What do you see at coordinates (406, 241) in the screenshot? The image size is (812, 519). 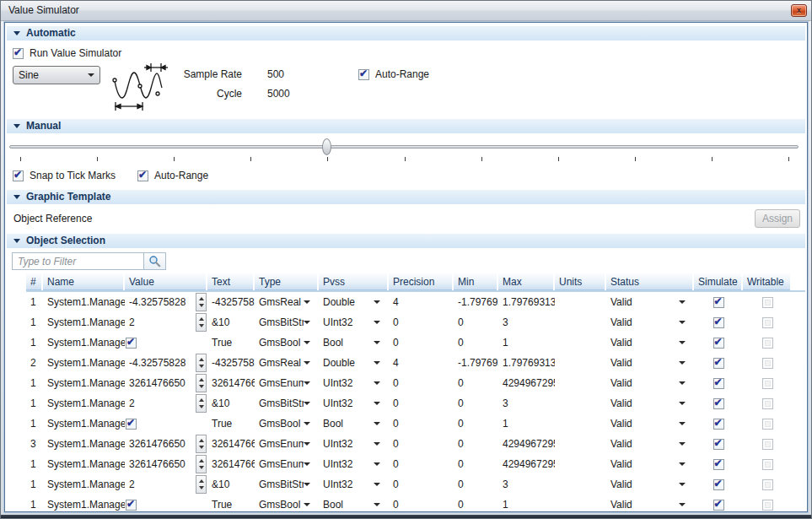 I see `section-header-object-selection: Object Selection` at bounding box center [406, 241].